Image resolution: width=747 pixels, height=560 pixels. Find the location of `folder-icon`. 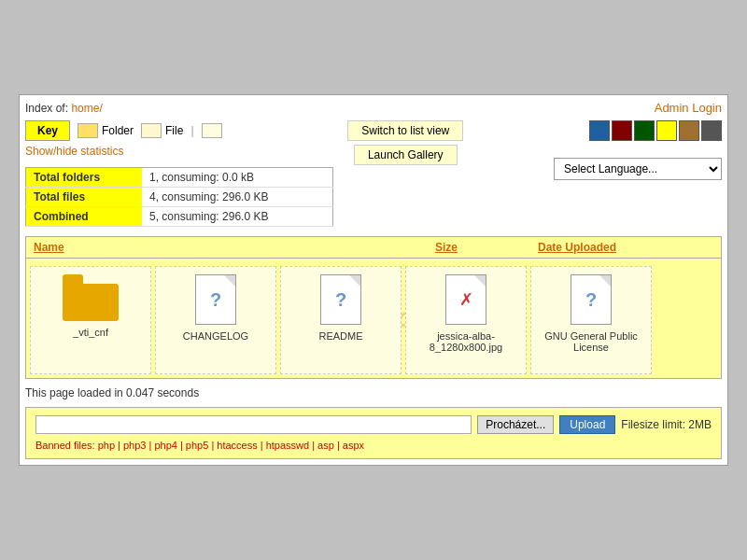

folder-icon is located at coordinates (91, 298).